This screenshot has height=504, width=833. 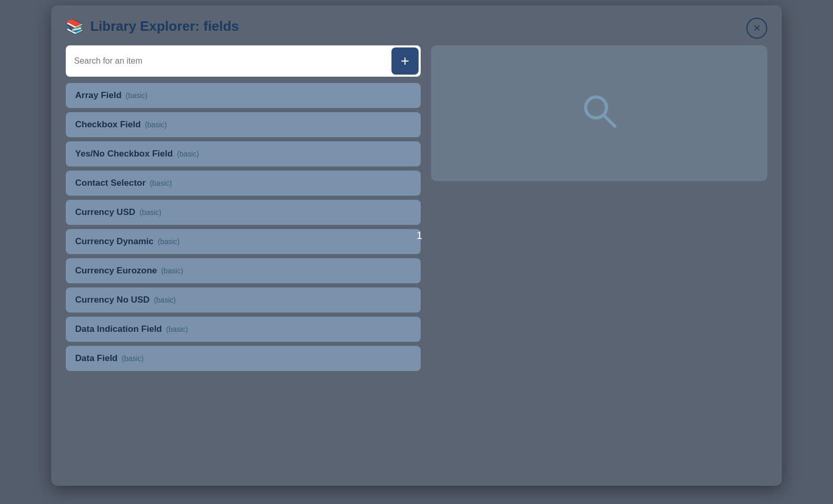 What do you see at coordinates (116, 271) in the screenshot?
I see `item-name: Currency Eurozone` at bounding box center [116, 271].